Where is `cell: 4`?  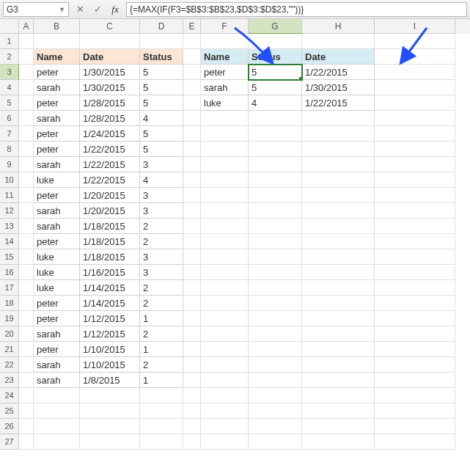
cell: 4 is located at coordinates (276, 103).